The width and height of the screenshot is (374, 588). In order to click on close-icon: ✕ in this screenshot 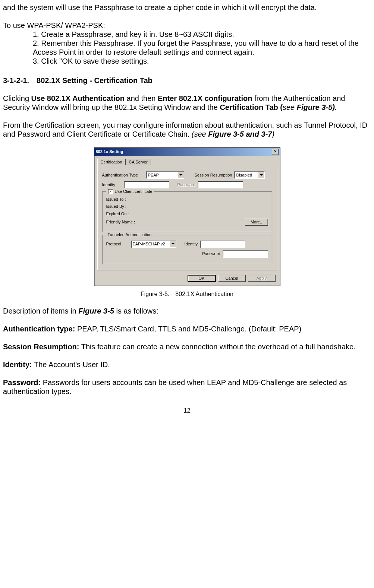, I will do `click(275, 152)`.